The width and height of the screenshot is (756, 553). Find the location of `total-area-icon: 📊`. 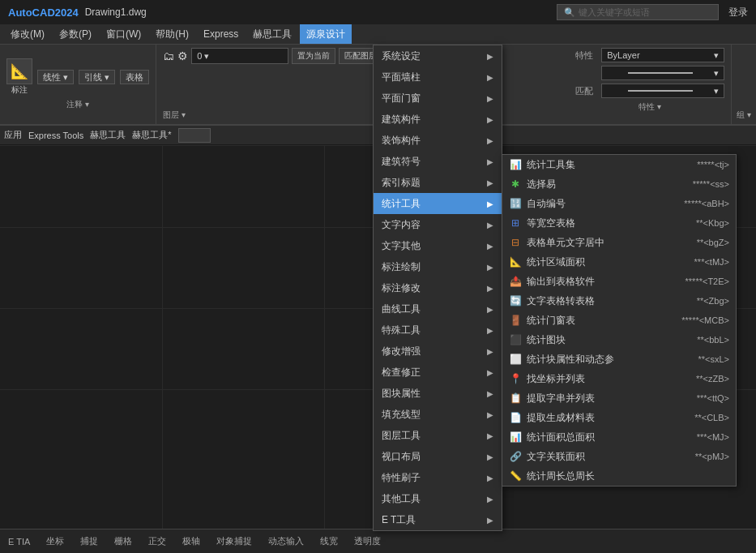

total-area-icon: 📊 is located at coordinates (515, 437).